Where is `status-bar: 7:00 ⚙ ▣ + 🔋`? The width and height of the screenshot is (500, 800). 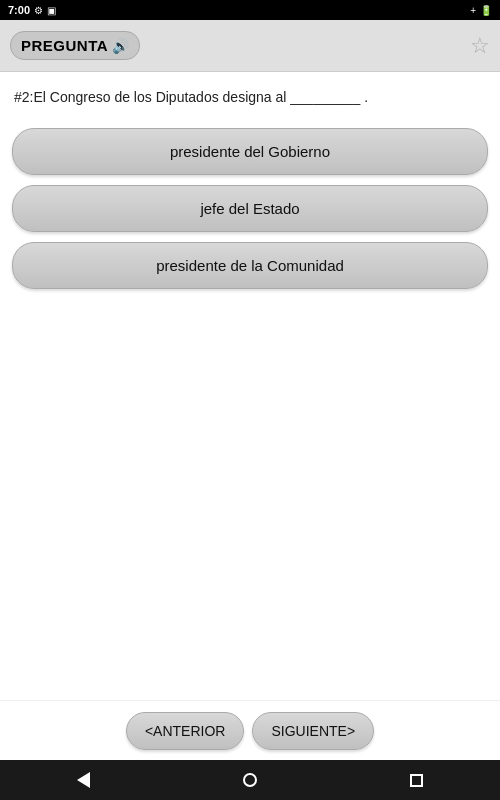
status-bar: 7:00 ⚙ ▣ + 🔋 is located at coordinates (250, 10).